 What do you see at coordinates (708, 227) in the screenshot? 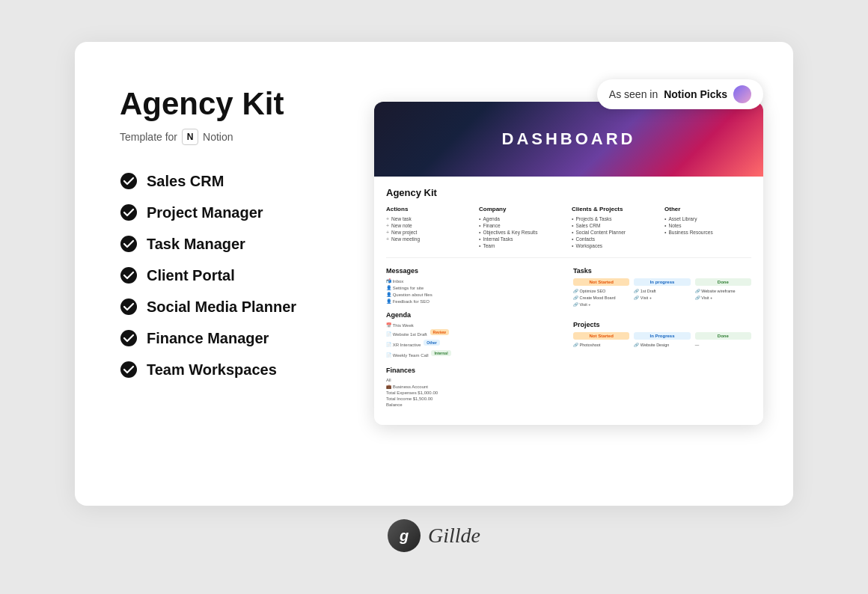
I see `other-col: Other Asset Library Notes Business Resou…` at bounding box center [708, 227].